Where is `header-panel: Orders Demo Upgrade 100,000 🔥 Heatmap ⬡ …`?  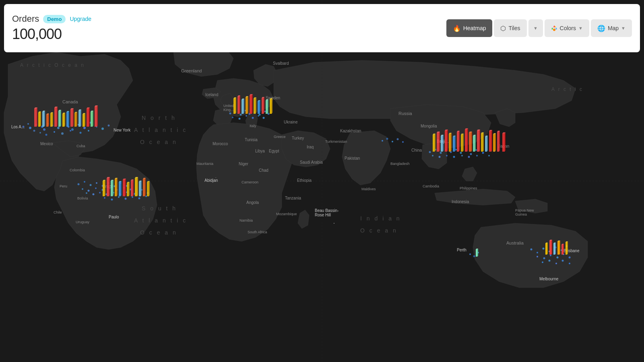 header-panel: Orders Demo Upgrade 100,000 🔥 Heatmap ⬡ … is located at coordinates (322, 28).